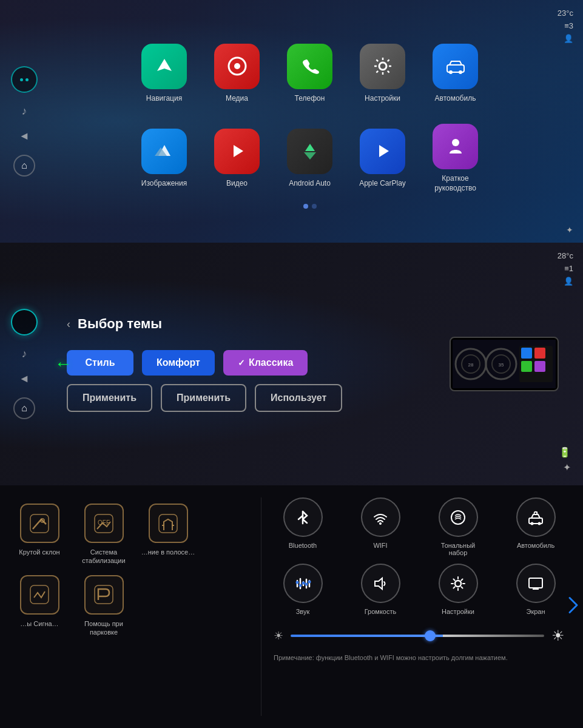  Describe the element at coordinates (567, 467) in the screenshot. I see `p2-bluetooth-icon: ✦` at that location.